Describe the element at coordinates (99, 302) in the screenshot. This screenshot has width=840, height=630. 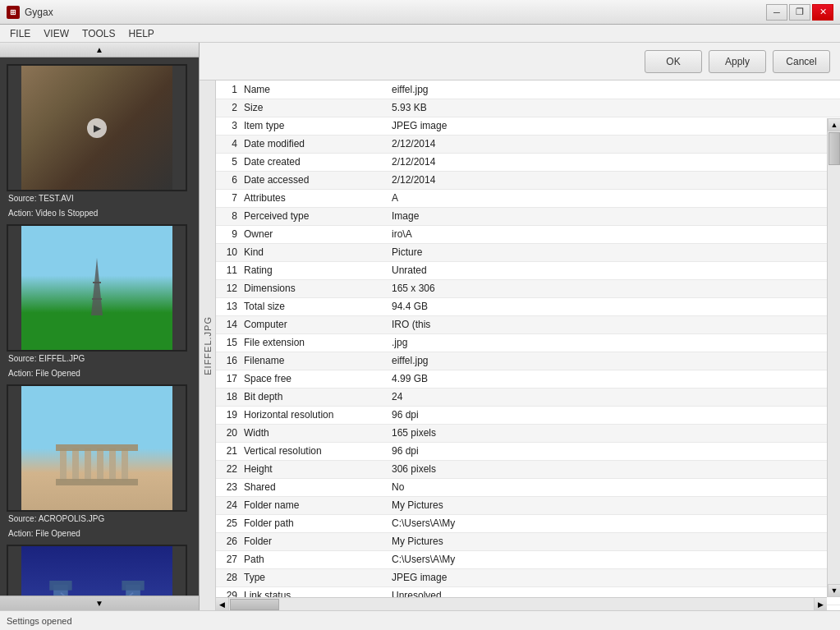
I see `list-item: Source: EIFFEL.JPG Action: File Opened` at that location.